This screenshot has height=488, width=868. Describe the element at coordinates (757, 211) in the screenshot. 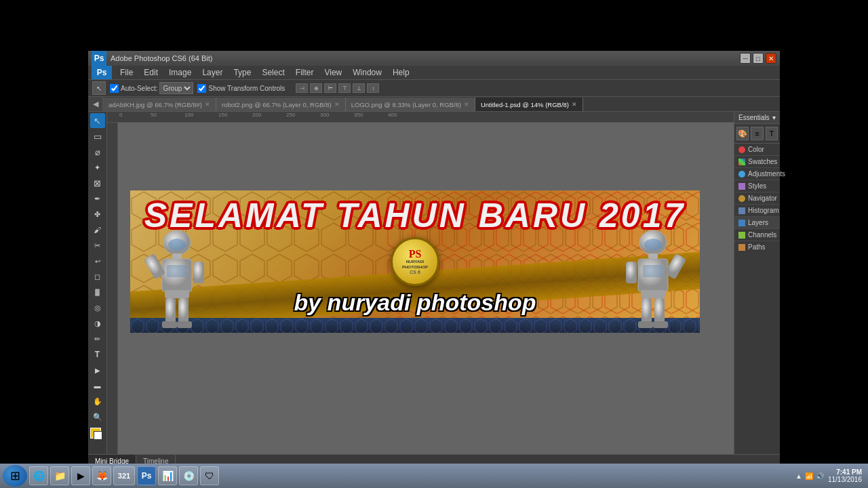

I see `panel-item-histogram: Histogram` at that location.